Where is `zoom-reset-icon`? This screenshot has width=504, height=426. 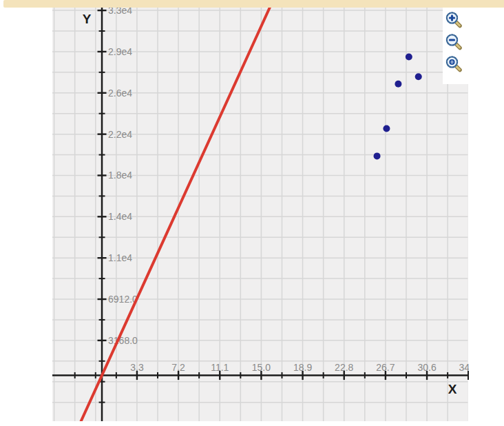 zoom-reset-icon is located at coordinates (454, 64).